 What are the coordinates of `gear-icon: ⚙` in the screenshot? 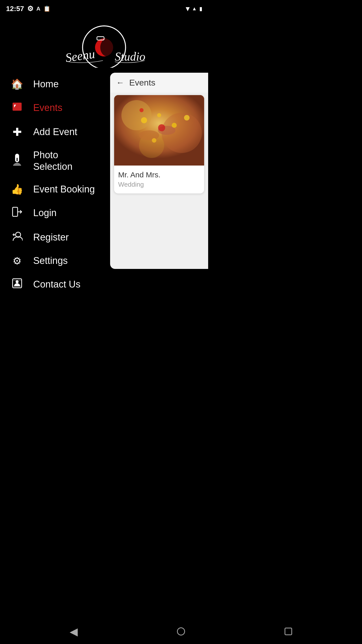 It's located at (17, 261).